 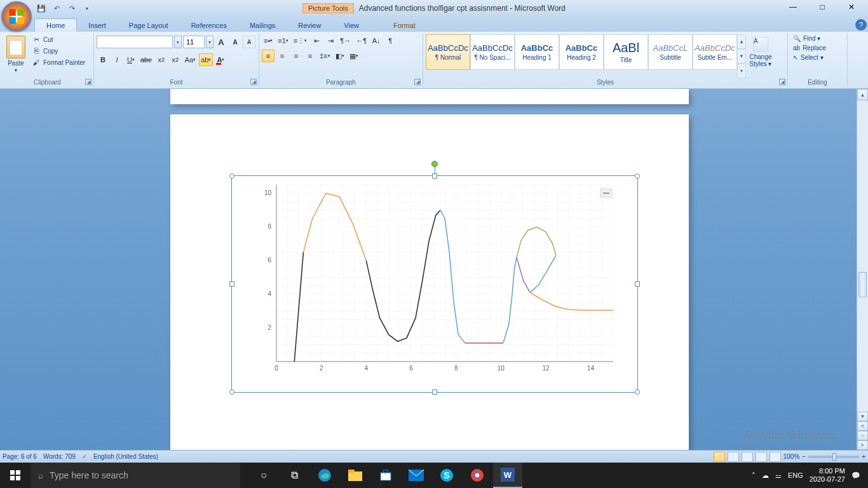 I want to click on resize-handle-br, so click(x=637, y=392).